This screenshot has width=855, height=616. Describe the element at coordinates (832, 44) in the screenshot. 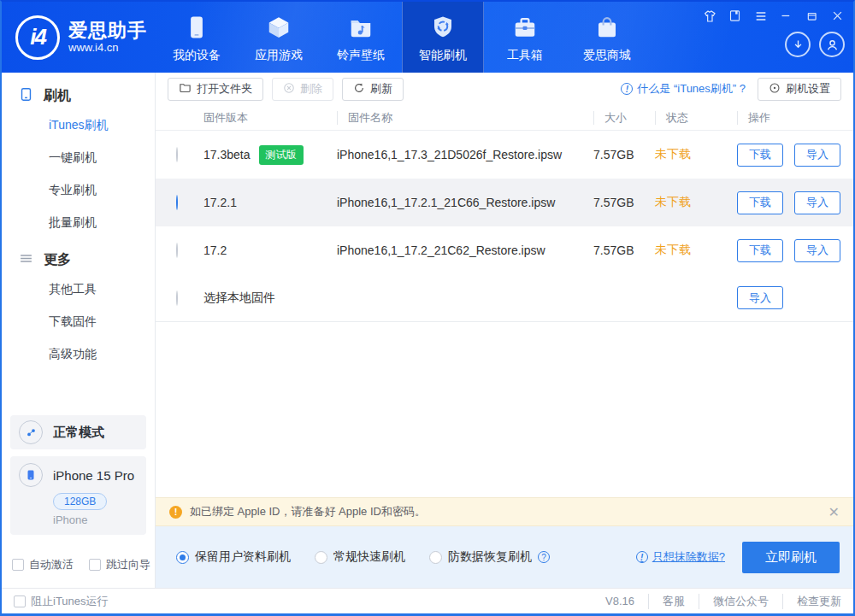

I see `user-account-icon` at that location.